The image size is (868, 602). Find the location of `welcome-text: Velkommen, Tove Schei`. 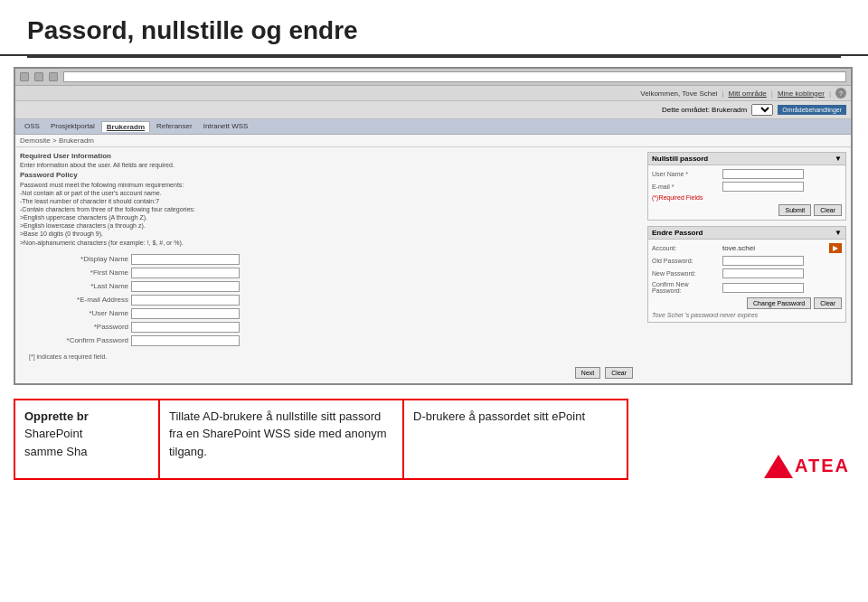

welcome-text: Velkommen, Tove Schei is located at coordinates (678, 94).